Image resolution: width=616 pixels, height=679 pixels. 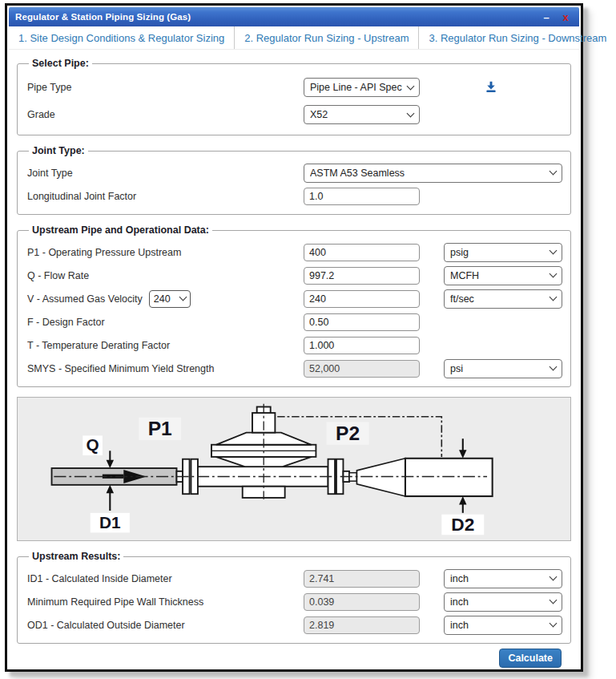 I want to click on expander-cone, so click(x=380, y=478).